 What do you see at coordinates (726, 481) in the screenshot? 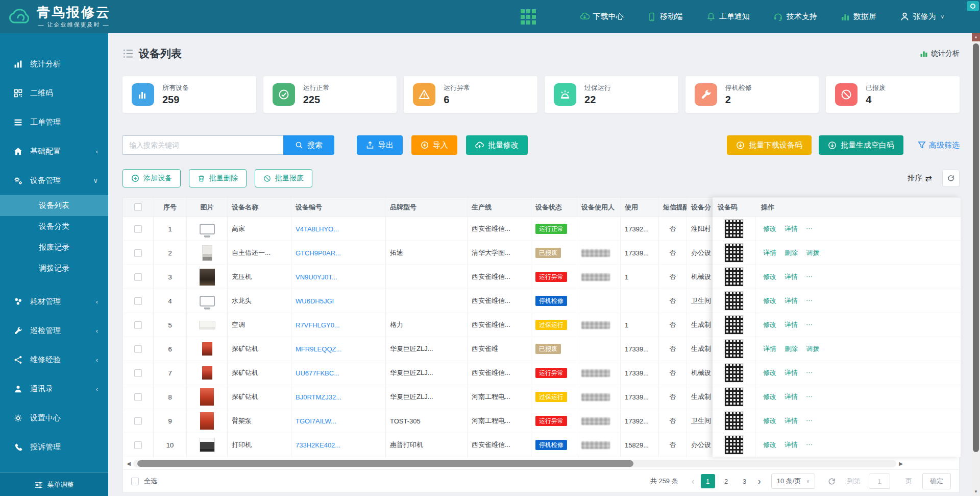
I see `page-button-2: 2` at bounding box center [726, 481].